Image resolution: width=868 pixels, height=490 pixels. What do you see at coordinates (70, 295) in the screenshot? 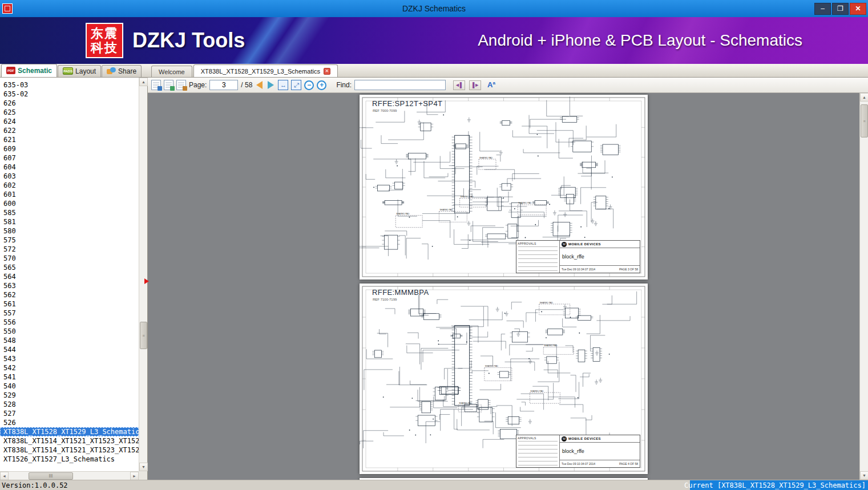
I see `list-item: 562` at bounding box center [70, 295].